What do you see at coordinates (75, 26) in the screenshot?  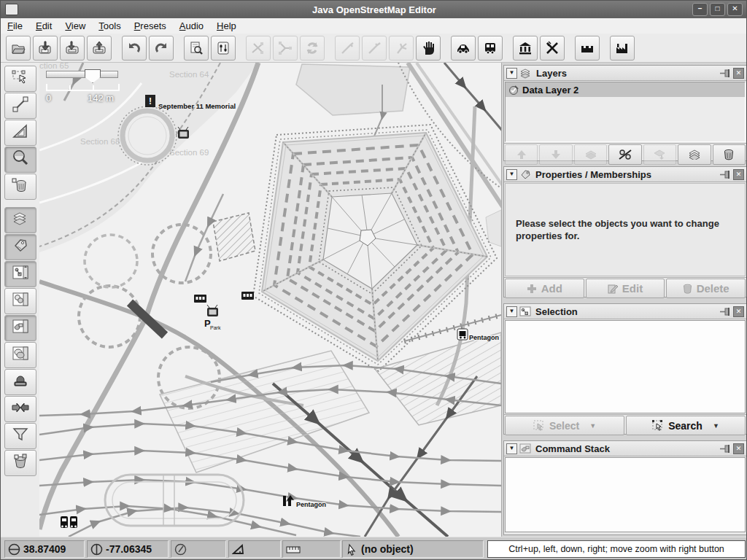 I see `menu-view: View` at bounding box center [75, 26].